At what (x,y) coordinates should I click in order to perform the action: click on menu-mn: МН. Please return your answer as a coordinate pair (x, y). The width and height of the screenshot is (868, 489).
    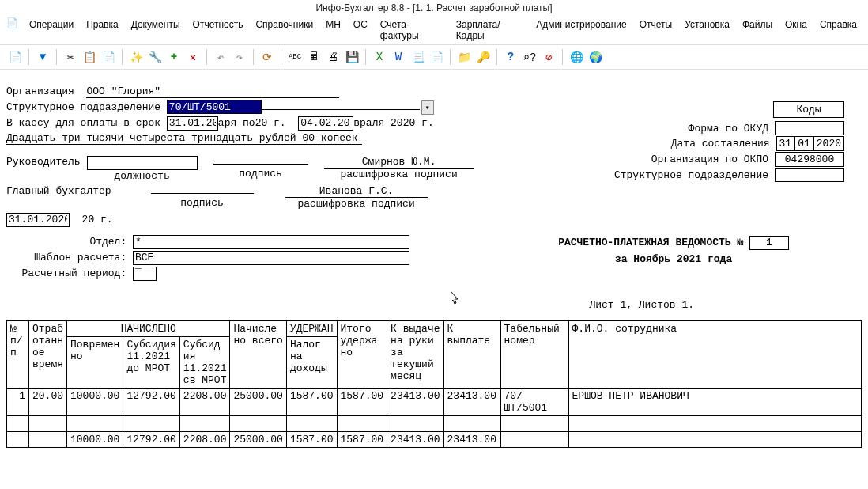
    Looking at the image, I should click on (334, 30).